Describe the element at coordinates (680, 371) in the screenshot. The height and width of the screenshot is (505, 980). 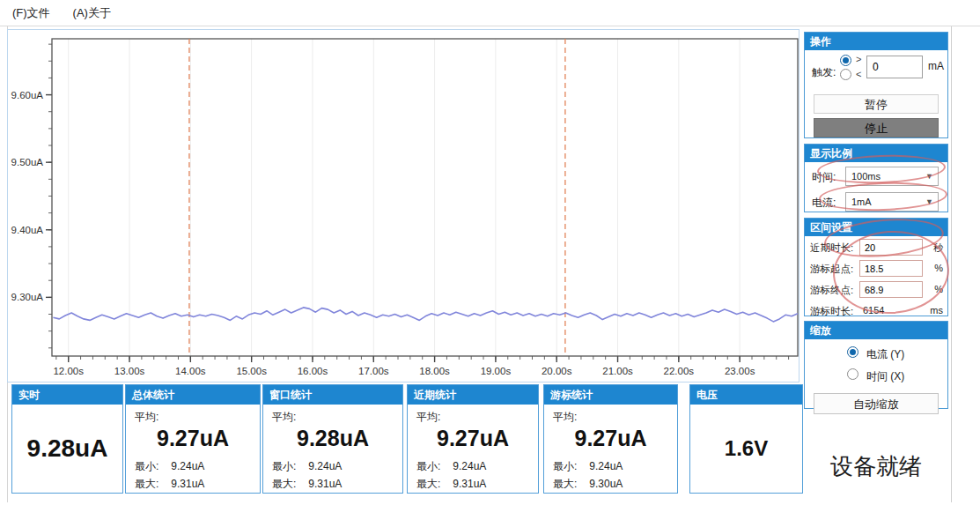
I see `x-tick-label: 22.00s` at that location.